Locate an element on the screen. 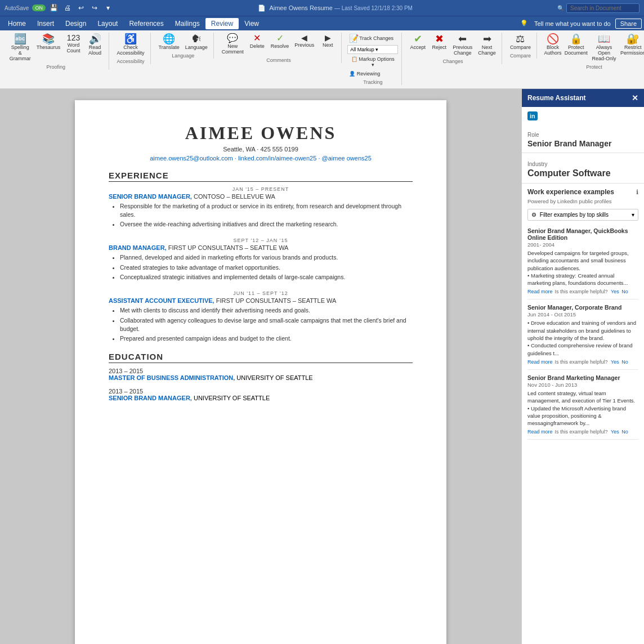 This screenshot has width=644, height=644. job-bullets-2: Planned, developed and aided in marketin… is located at coordinates (266, 267).